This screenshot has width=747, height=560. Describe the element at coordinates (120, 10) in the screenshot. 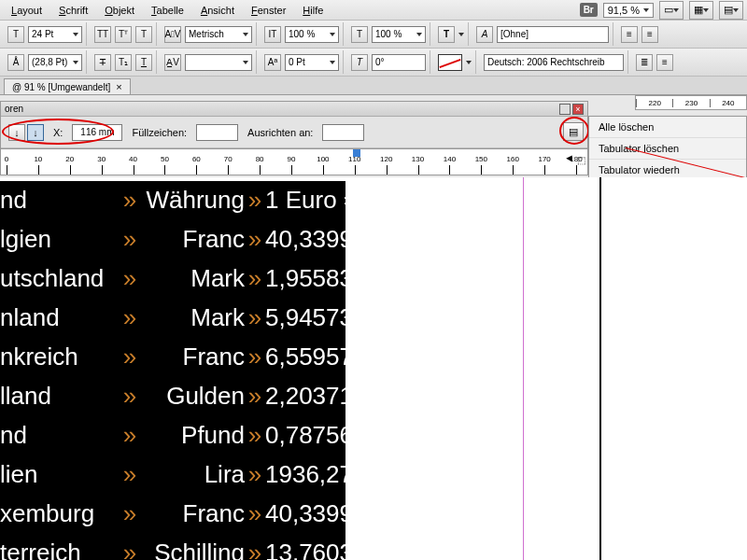

I see `menu-objekt: Objekt` at that location.